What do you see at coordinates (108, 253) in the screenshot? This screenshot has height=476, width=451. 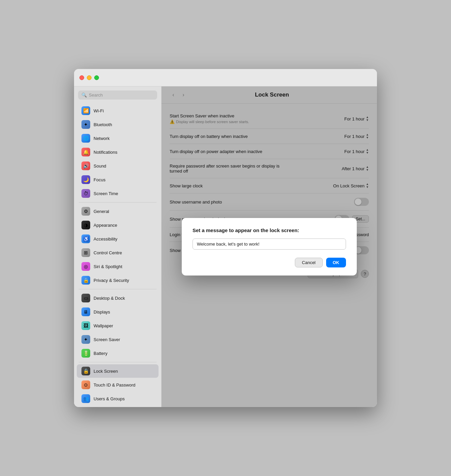 I see `sidebar-item-label-controlcenter: Control Centre` at bounding box center [108, 253].